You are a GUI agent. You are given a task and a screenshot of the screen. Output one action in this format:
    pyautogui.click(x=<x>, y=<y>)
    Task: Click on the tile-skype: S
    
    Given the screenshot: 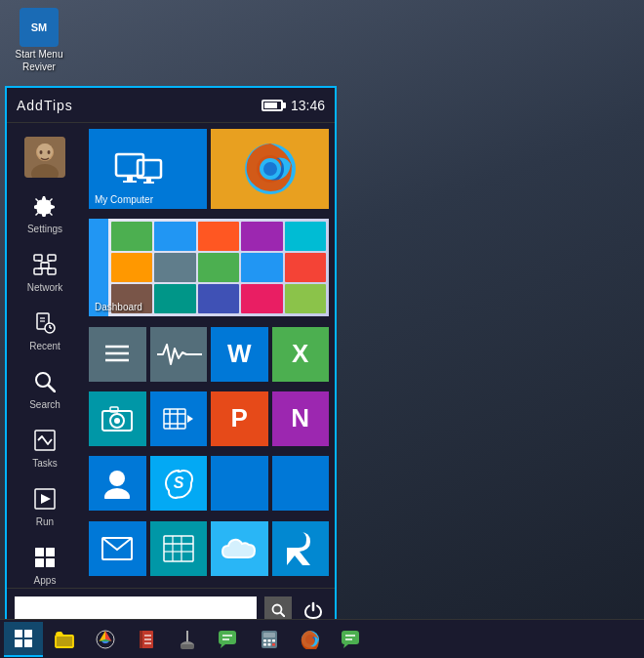 What is the action you would take?
    pyautogui.click(x=180, y=483)
    